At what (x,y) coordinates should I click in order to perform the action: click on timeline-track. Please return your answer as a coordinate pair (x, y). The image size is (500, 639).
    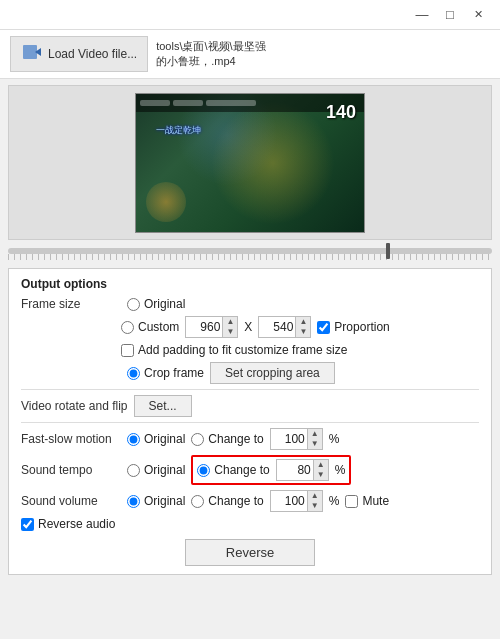
    Looking at the image, I should click on (250, 251).